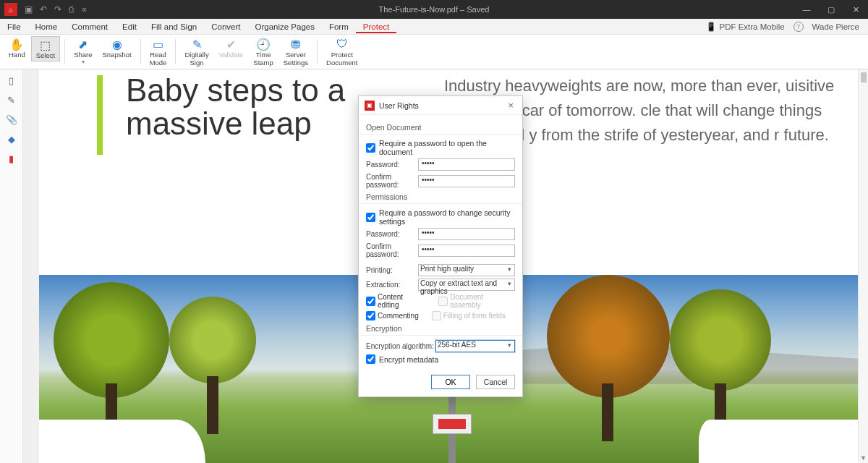  What do you see at coordinates (12, 100) in the screenshot?
I see `signature-panel-icon: ✎` at bounding box center [12, 100].